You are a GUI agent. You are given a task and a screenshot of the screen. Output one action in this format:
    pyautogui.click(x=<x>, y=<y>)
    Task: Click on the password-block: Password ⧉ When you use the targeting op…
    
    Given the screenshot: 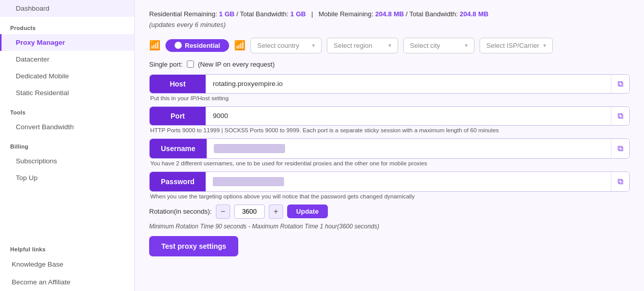 What is the action you would take?
    pyautogui.click(x=389, y=185)
    